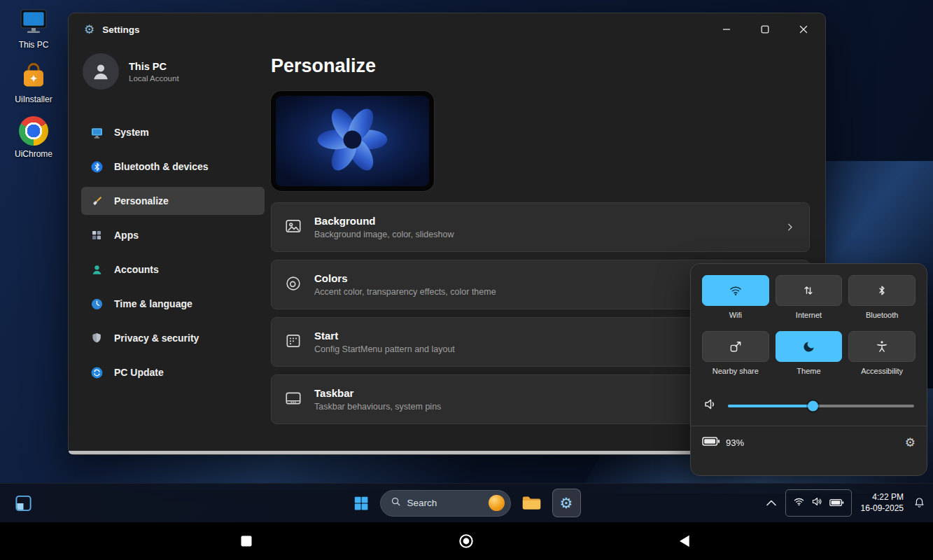  What do you see at coordinates (97, 304) in the screenshot?
I see `clock-icon` at bounding box center [97, 304].